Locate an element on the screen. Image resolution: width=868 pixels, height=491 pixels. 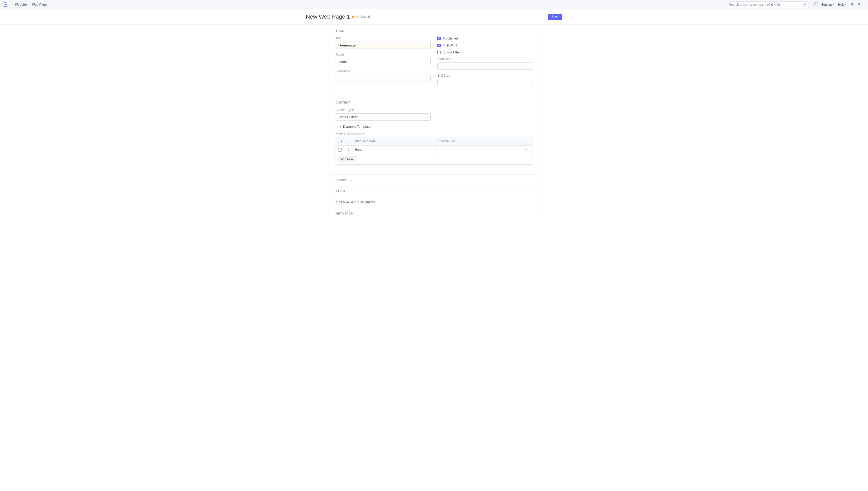
section-content: Content Content Type ⌄ Dynamic Template … is located at coordinates (434, 136).